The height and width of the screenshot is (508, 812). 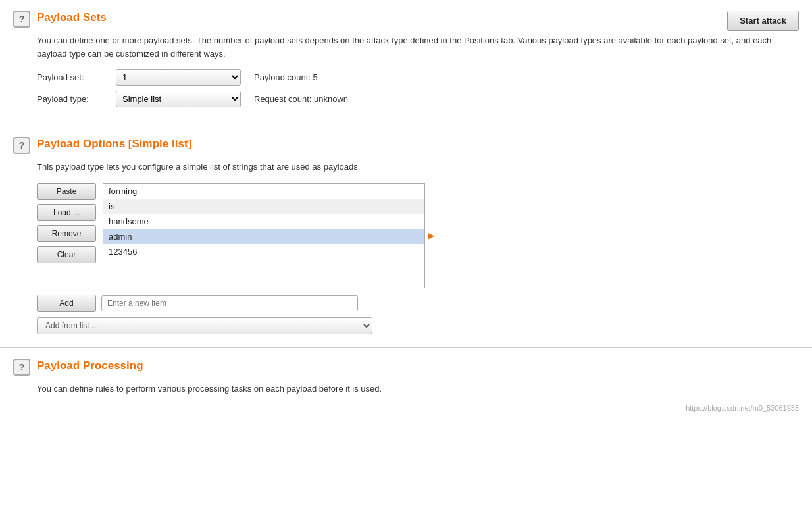 What do you see at coordinates (66, 303) in the screenshot?
I see `add-button: Add` at bounding box center [66, 303].